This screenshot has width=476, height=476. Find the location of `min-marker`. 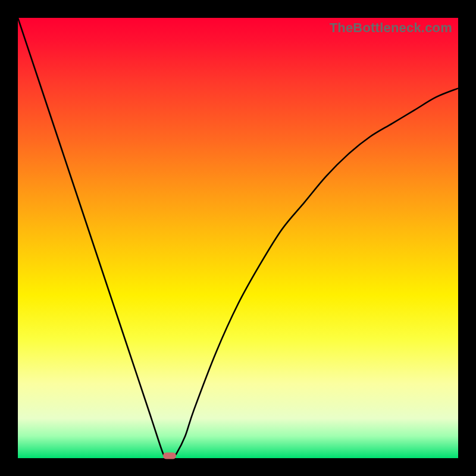

min-marker is located at coordinates (170, 456).